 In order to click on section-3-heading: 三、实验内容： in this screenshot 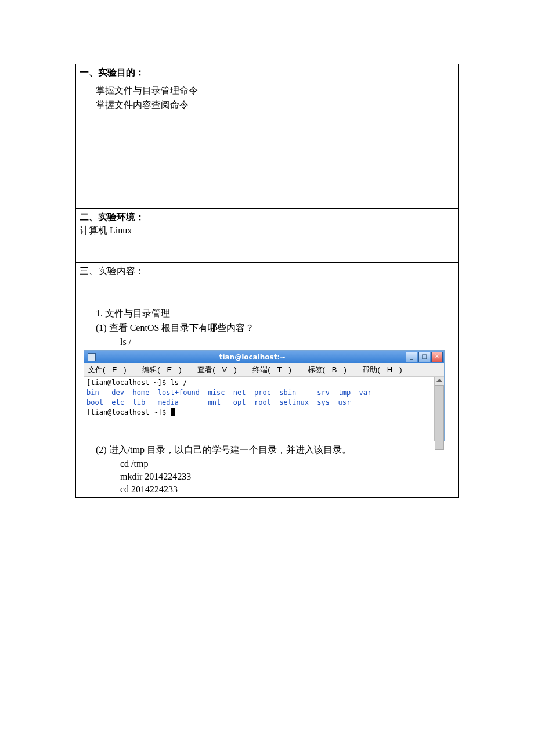, I will do `click(267, 272)`.